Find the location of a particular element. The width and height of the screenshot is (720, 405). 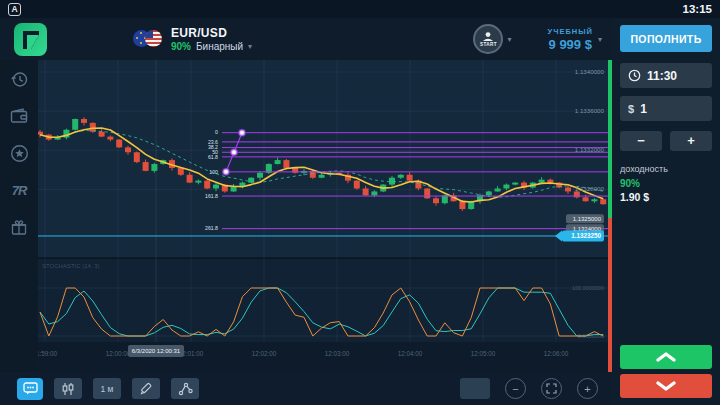

achievements-star-icon is located at coordinates (19, 153).